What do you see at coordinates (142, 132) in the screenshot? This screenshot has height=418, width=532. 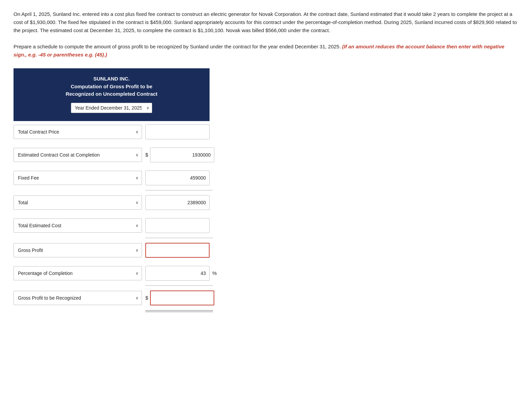 I see `form-row-total-contract-price: Total Contract Price` at bounding box center [142, 132].